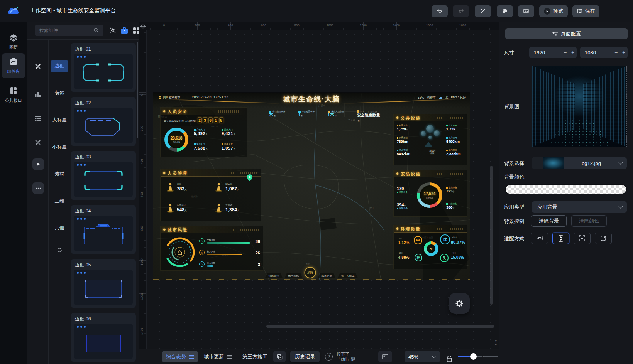  I want to click on component-card: 边框-04, so click(103, 229).